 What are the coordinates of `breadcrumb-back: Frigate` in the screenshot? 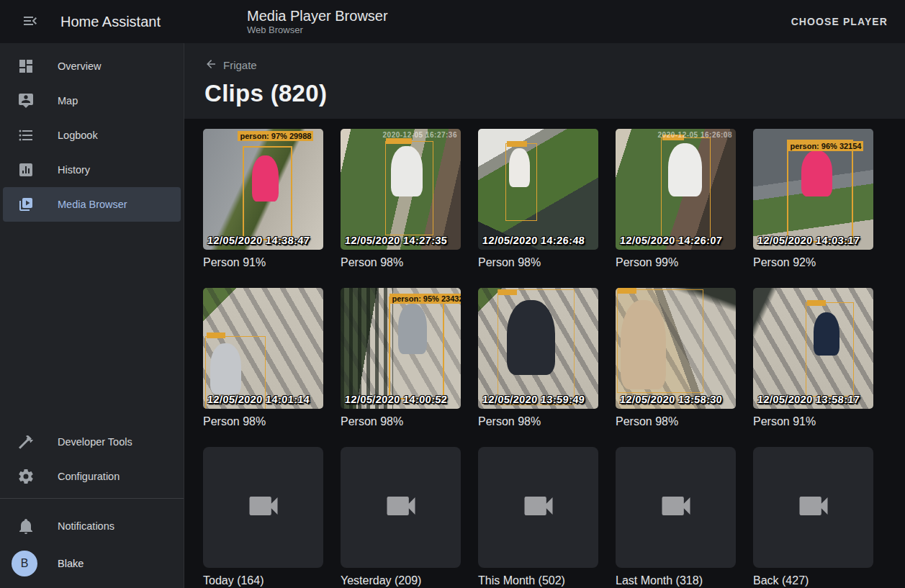 It's located at (230, 65).